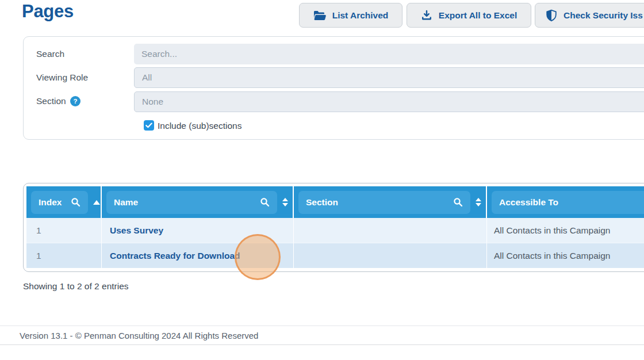 The width and height of the screenshot is (644, 360). Describe the element at coordinates (75, 101) in the screenshot. I see `help-icon: ?` at that location.